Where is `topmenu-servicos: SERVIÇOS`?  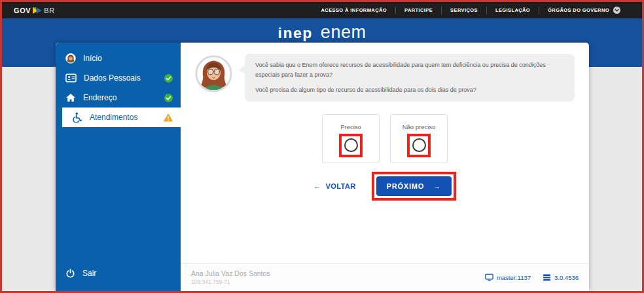 topmenu-servicos: SERVIÇOS is located at coordinates (463, 10).